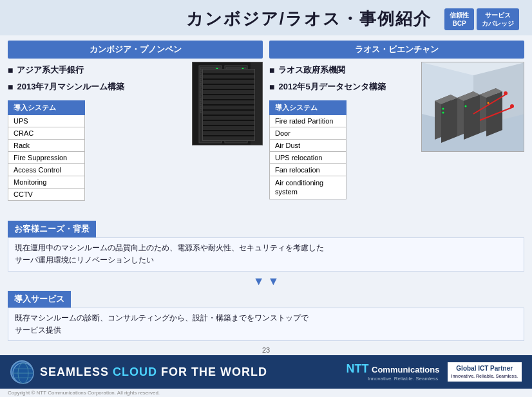  I want to click on badge-coverage: サービス カバレッジ, so click(498, 19).